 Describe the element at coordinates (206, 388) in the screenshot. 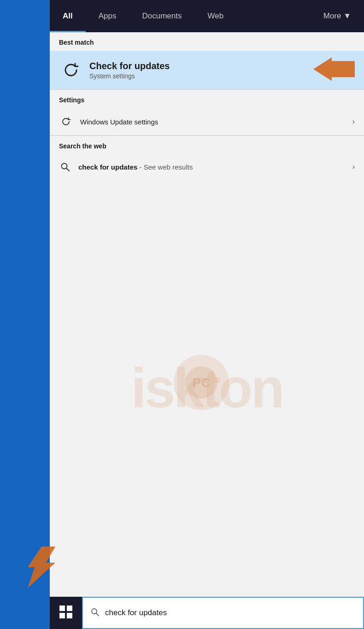

I see `watermark-text: iskton` at that location.